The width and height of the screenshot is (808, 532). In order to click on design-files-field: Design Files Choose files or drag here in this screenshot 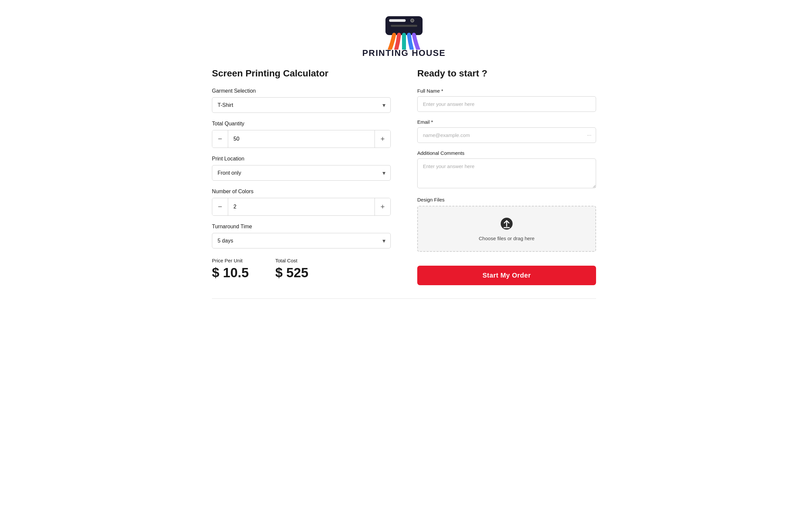, I will do `click(507, 224)`.